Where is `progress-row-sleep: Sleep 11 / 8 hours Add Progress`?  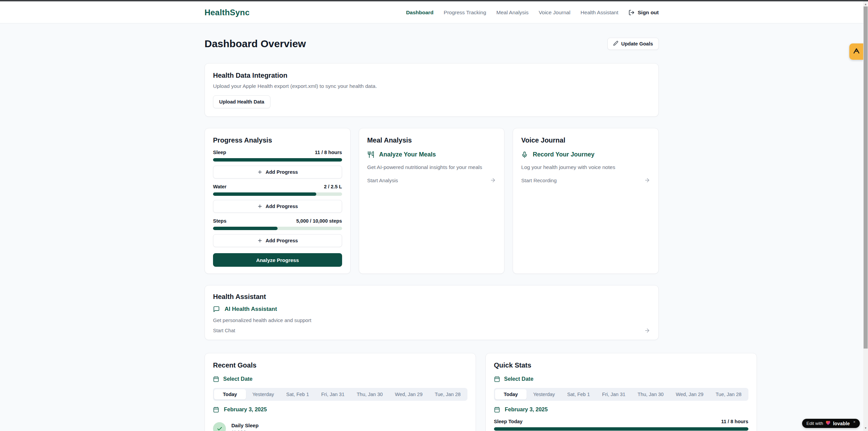 progress-row-sleep: Sleep 11 / 8 hours Add Progress is located at coordinates (278, 164).